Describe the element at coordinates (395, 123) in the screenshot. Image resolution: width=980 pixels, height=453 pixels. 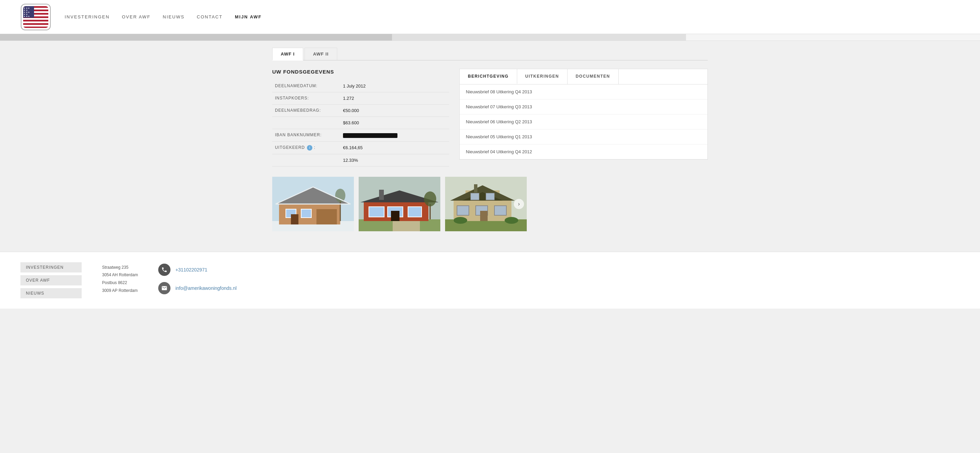
I see `value-usd: $63.600` at that location.